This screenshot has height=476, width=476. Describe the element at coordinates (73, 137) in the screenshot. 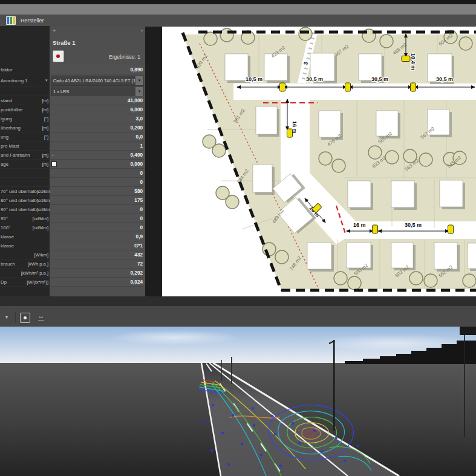

I see `property-row: ung[°]0,0` at that location.